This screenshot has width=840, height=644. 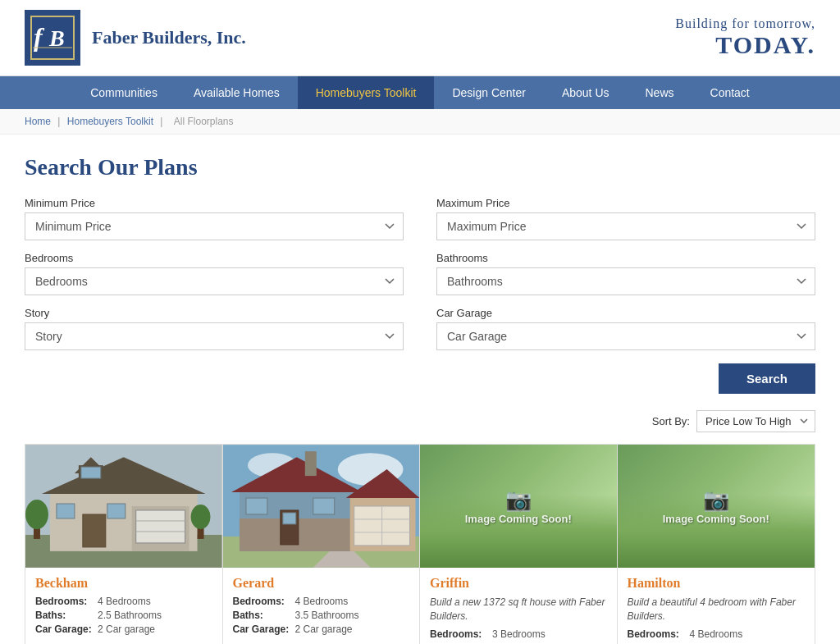 I want to click on story-group: Story Story, so click(x=214, y=328).